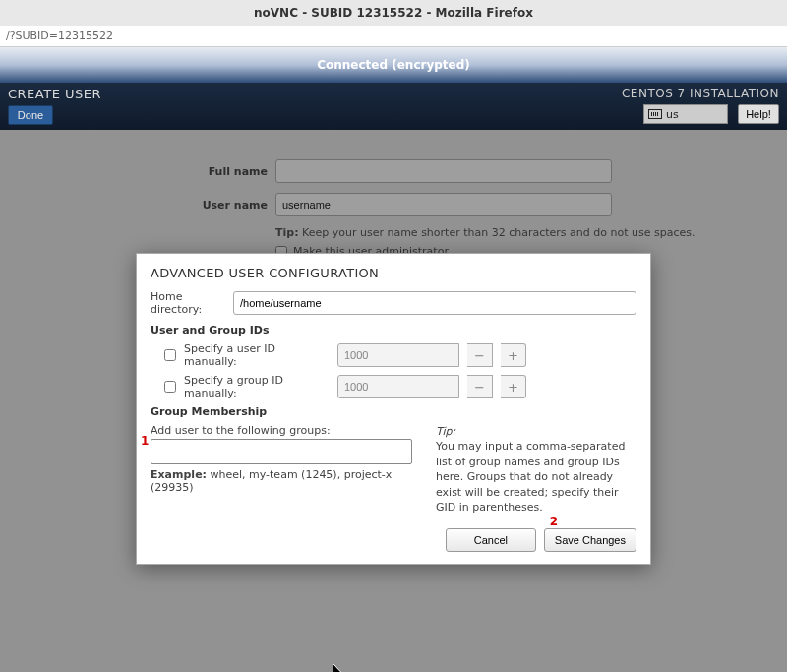 This screenshot has height=672, width=787. What do you see at coordinates (530, 476) in the screenshot?
I see `gm-tip-text: You may input a comma-separated list of …` at bounding box center [530, 476].